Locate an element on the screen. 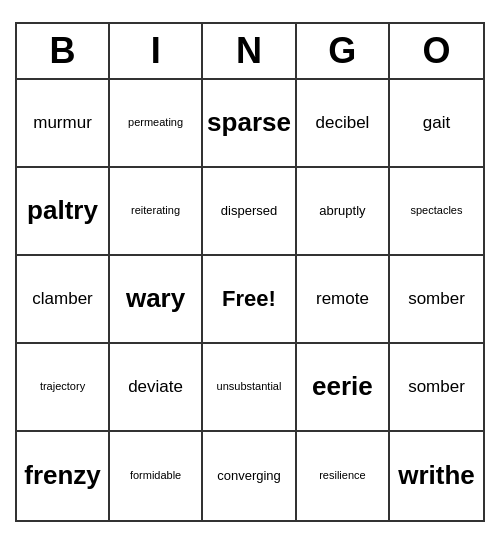 The image size is (500, 544). cell-r1-c0: paltry is located at coordinates (64, 212).